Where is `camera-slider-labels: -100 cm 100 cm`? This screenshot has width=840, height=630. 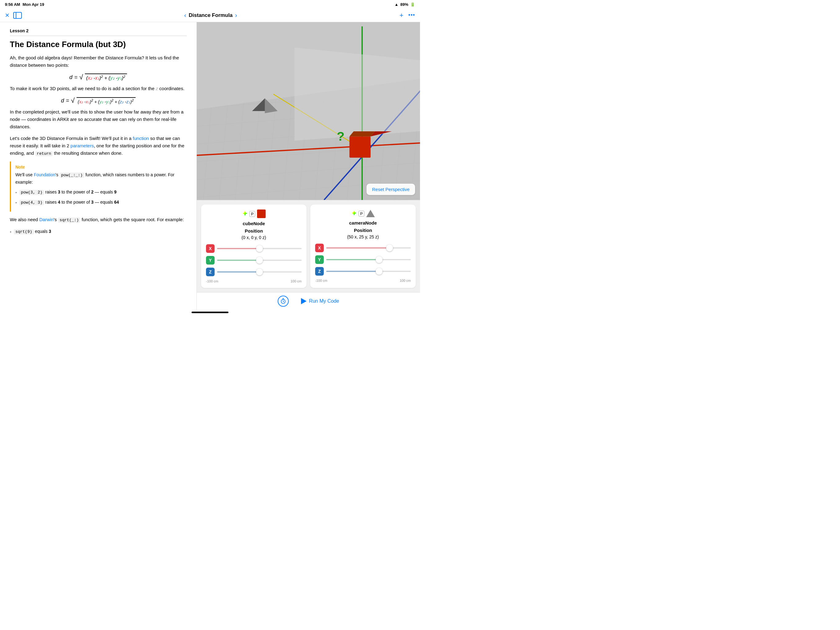
camera-slider-labels: -100 cm 100 cm is located at coordinates (363, 280).